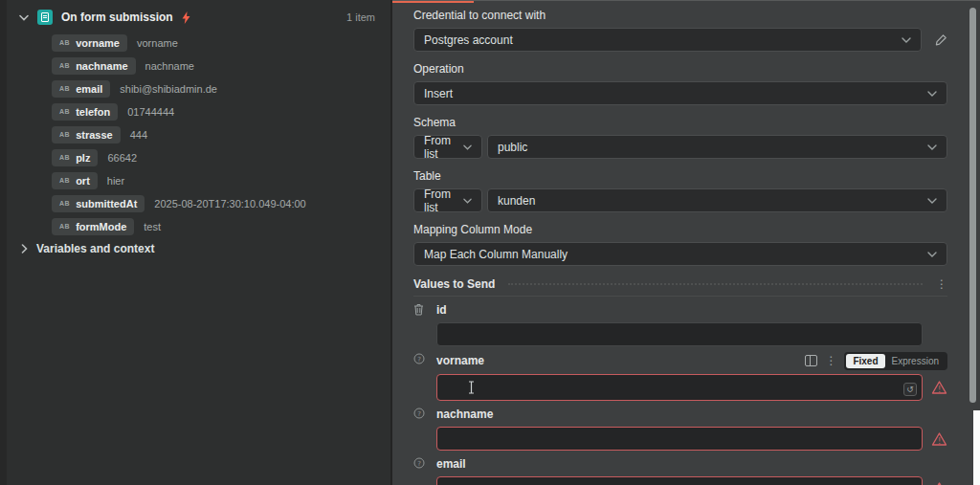  What do you see at coordinates (680, 230) in the screenshot?
I see `mapping-mode-label: Mapping Column Mode` at bounding box center [680, 230].